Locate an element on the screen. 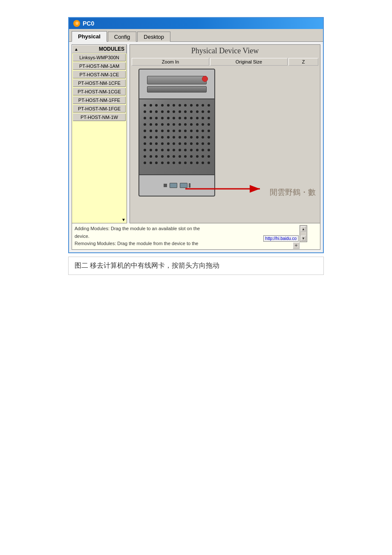 This screenshot has width=392, height=555. window-title: PC0 is located at coordinates (89, 23).